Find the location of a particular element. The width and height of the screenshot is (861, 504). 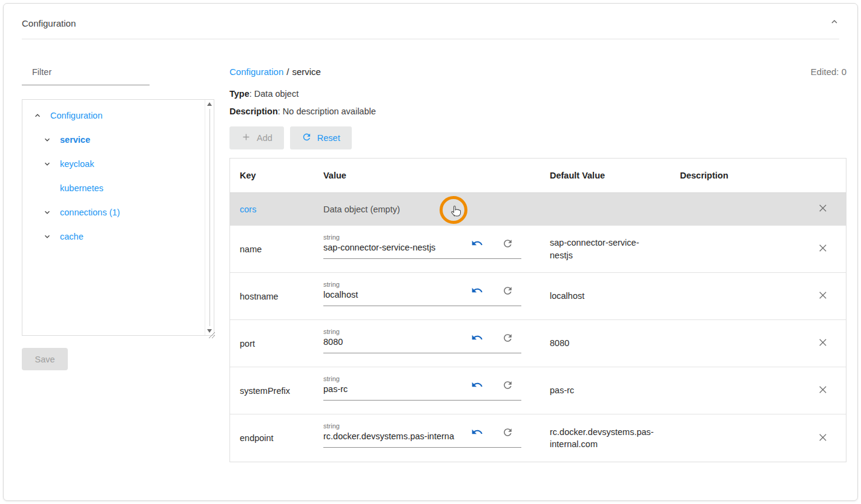

tree-item-label: connections (1) is located at coordinates (90, 212).